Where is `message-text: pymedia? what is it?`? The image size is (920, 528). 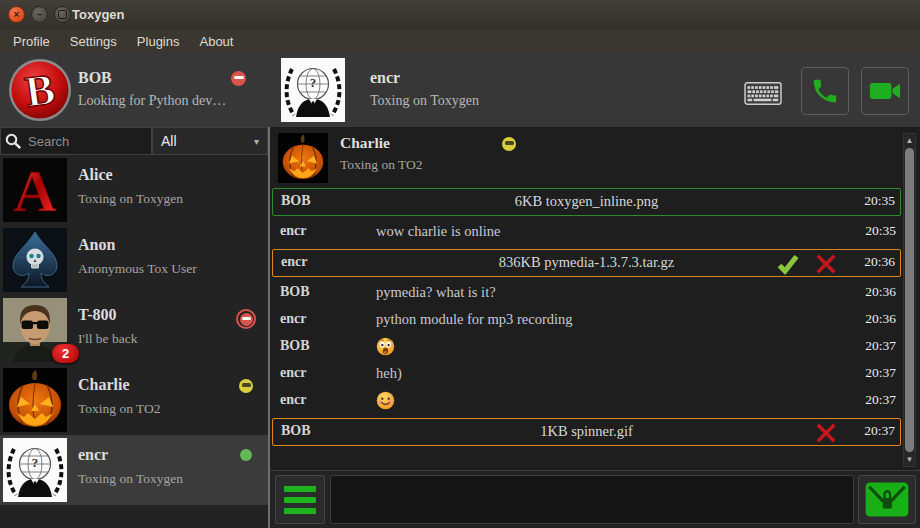 message-text: pymedia? what is it? is located at coordinates (436, 292).